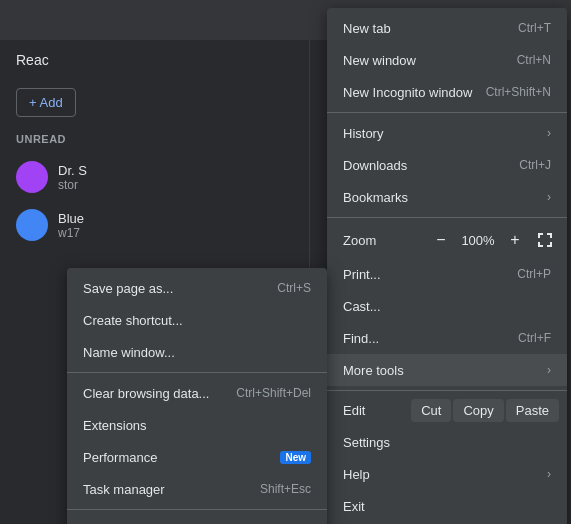  Describe the element at coordinates (447, 506) in the screenshot. I see `menu-item-exit: Exit` at that location.